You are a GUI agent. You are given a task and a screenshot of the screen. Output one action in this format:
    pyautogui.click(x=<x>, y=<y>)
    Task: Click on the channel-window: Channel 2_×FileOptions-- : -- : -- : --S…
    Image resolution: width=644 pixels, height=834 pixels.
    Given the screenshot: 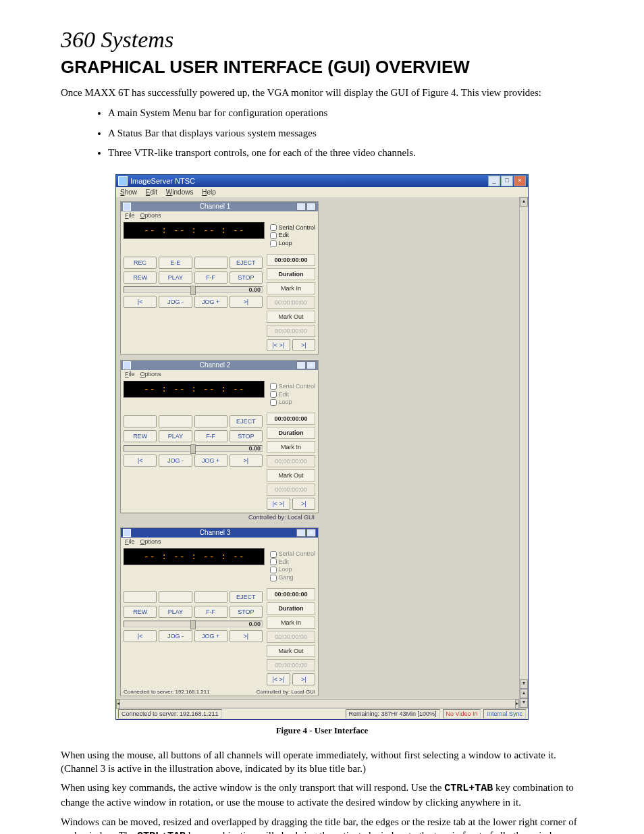 What is the action you would take?
    pyautogui.click(x=219, y=436)
    